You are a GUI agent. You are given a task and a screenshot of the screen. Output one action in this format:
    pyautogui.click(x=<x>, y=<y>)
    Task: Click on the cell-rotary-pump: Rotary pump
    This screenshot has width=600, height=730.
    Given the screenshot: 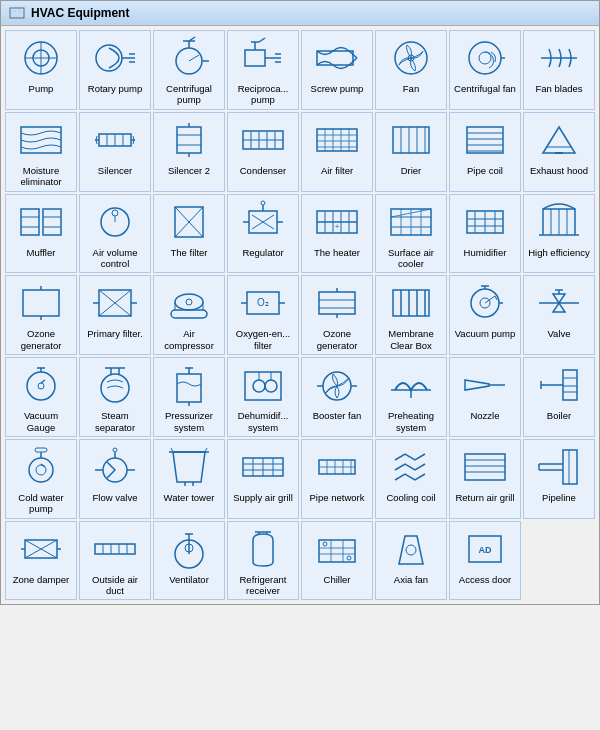 What is the action you would take?
    pyautogui.click(x=115, y=70)
    